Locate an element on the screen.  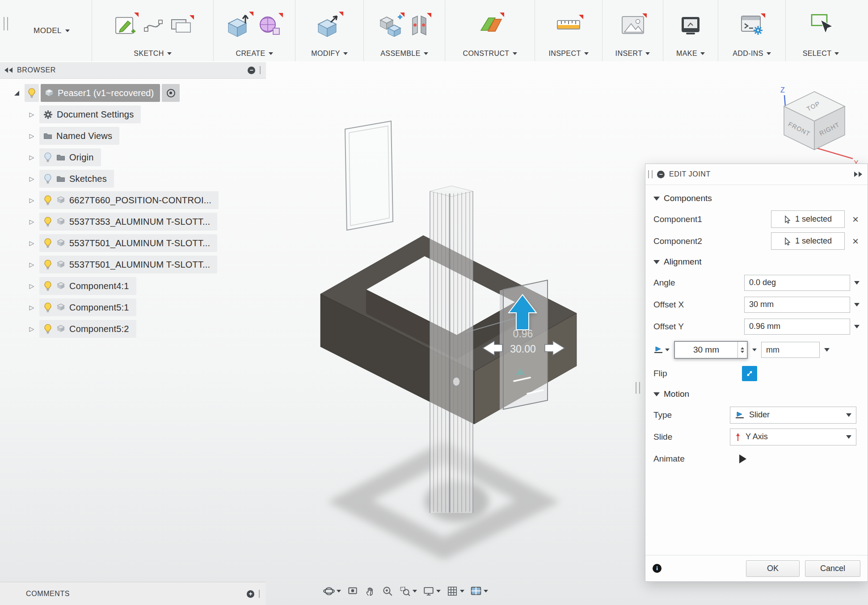
browser-row-component: ▷ Component5:1 is located at coordinates (133, 307).